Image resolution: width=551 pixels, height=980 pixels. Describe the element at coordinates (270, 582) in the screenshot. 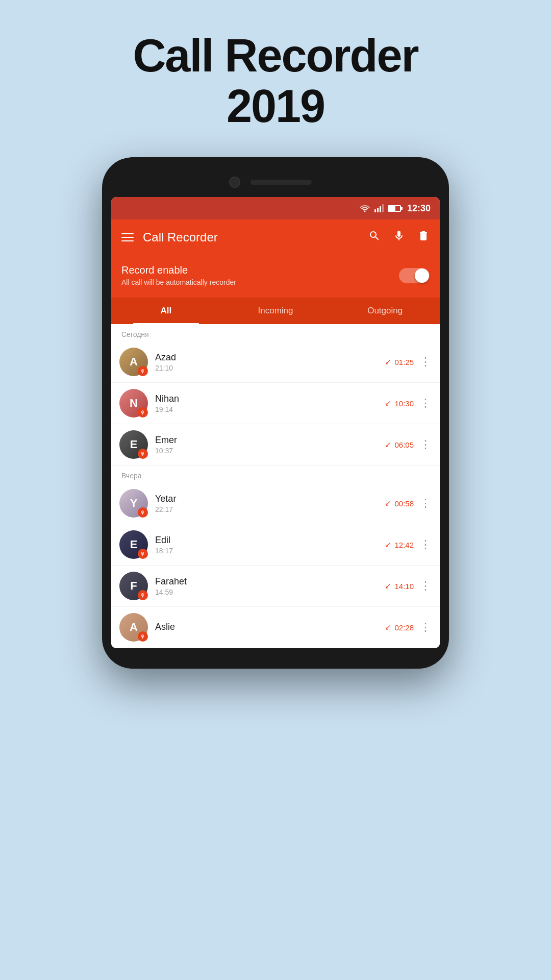

I see `call-name-farahet: Farahet` at that location.